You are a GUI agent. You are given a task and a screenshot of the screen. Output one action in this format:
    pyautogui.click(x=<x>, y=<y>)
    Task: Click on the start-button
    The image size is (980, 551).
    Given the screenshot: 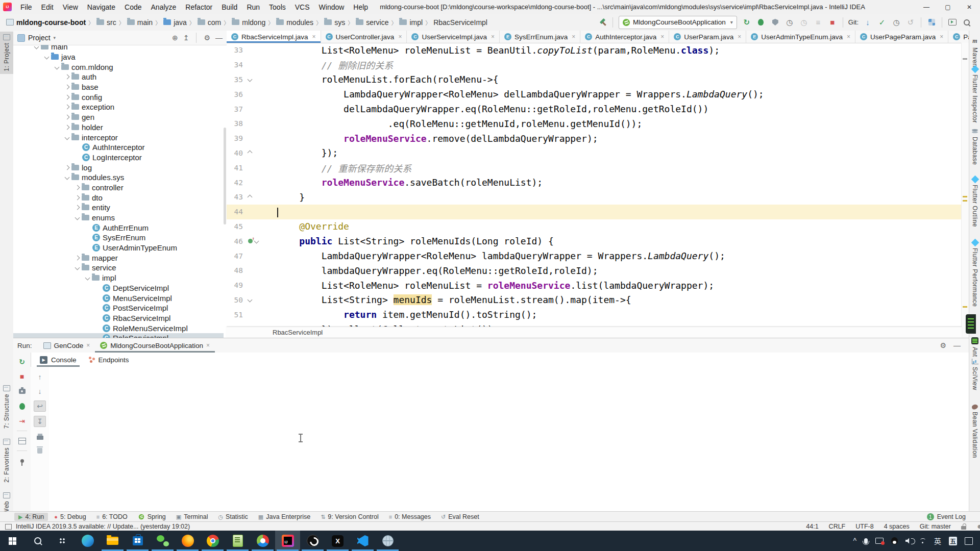 What is the action you would take?
    pyautogui.click(x=12, y=541)
    